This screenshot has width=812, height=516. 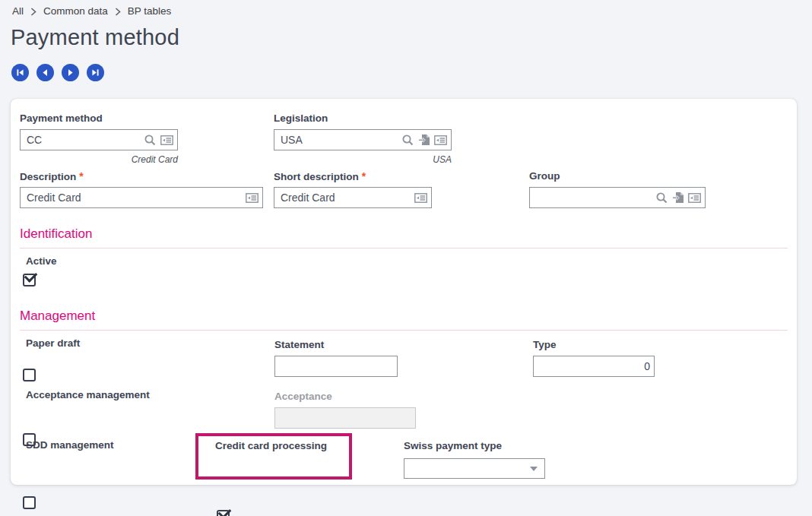 What do you see at coordinates (363, 140) in the screenshot?
I see `legislation-field` at bounding box center [363, 140].